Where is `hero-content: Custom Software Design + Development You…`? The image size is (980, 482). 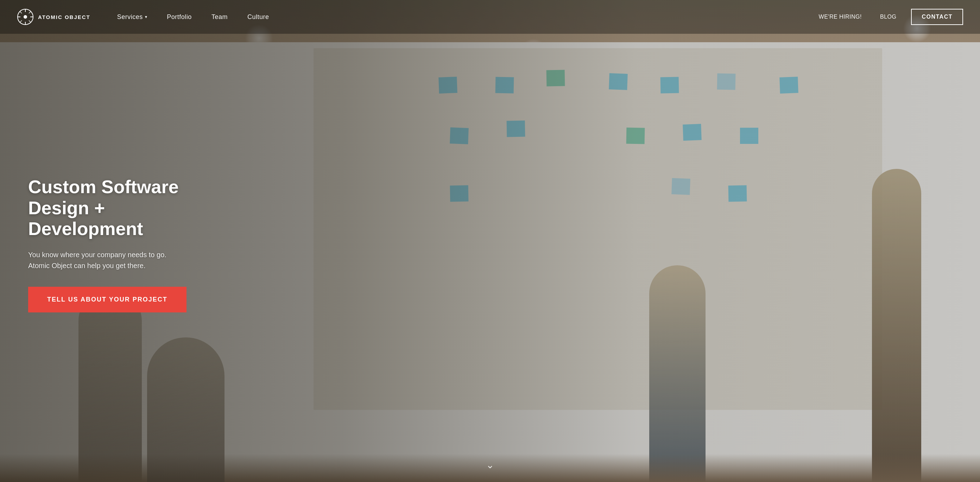 hero-content: Custom Software Design + Development You… is located at coordinates (123, 244).